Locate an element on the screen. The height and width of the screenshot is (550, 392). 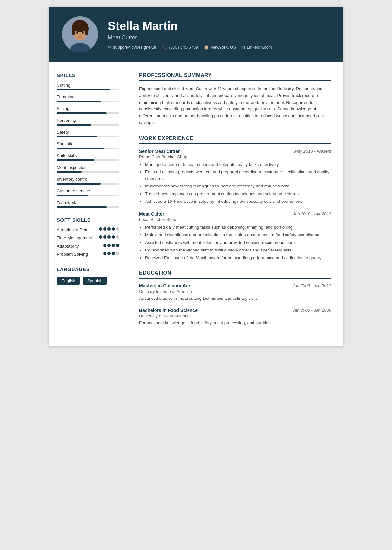
skill-name: Knife skills is located at coordinates (88, 155).